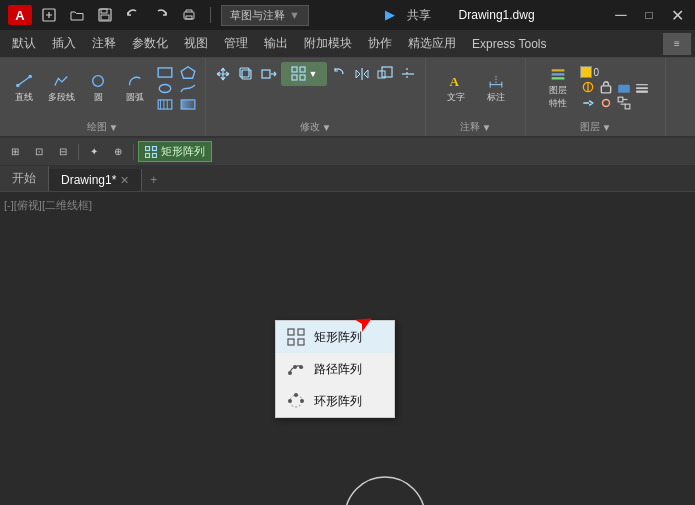  I want to click on quickaccess-open, so click(77, 15).